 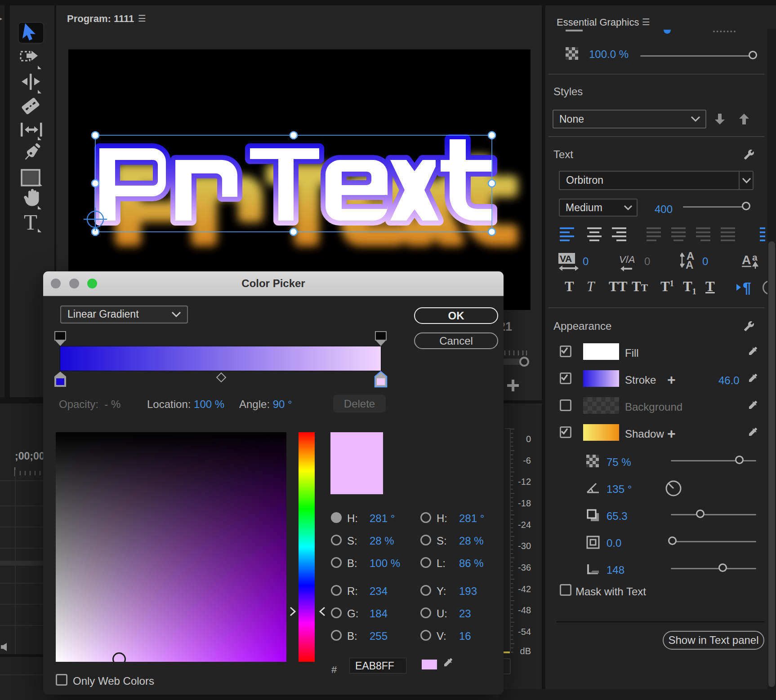 I want to click on svg-text: a, so click(x=755, y=257).